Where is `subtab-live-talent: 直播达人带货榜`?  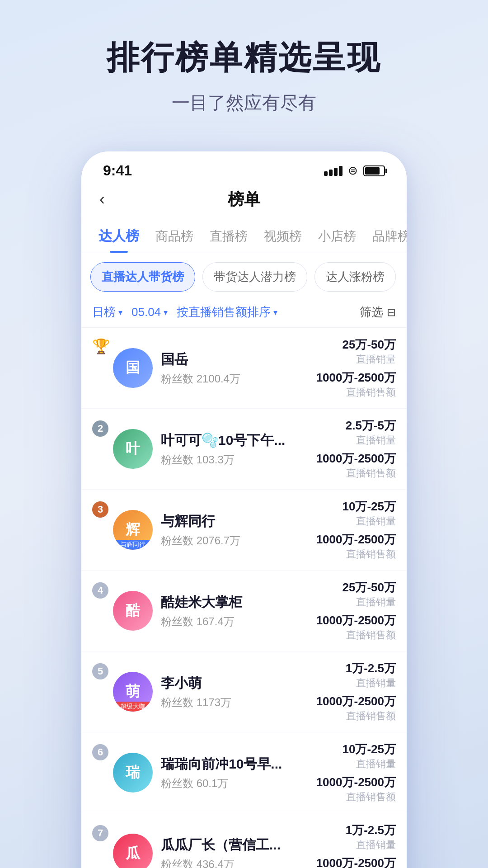 subtab-live-talent: 直播达人带货榜 is located at coordinates (143, 277).